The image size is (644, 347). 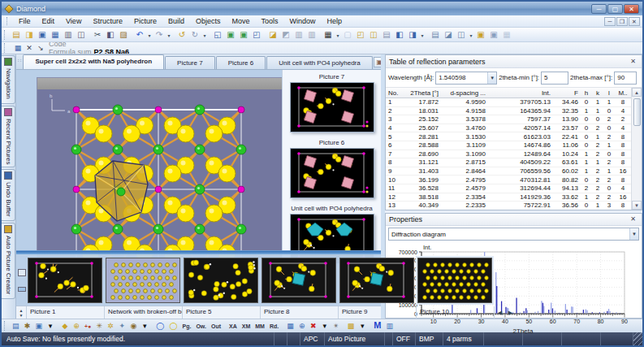 What do you see at coordinates (500, 313) in the screenshot?
I see `film-prev-icon: ◀` at bounding box center [500, 313].